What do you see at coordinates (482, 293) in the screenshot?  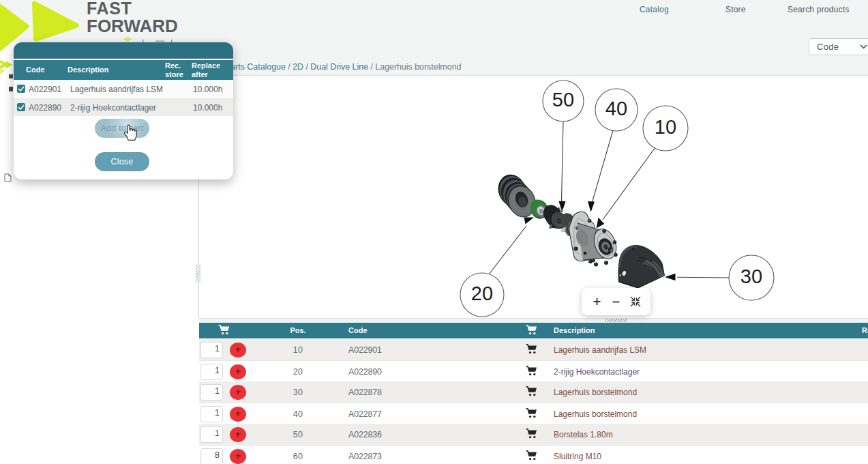 I see `svg-text: 20` at bounding box center [482, 293].